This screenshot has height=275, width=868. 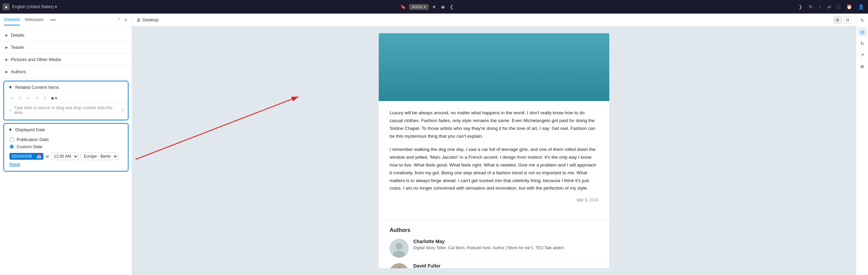 What do you see at coordinates (494, 125) in the screenshot?
I see `article-paragraph-1: Luxury will be always around, no matter …` at bounding box center [494, 125].